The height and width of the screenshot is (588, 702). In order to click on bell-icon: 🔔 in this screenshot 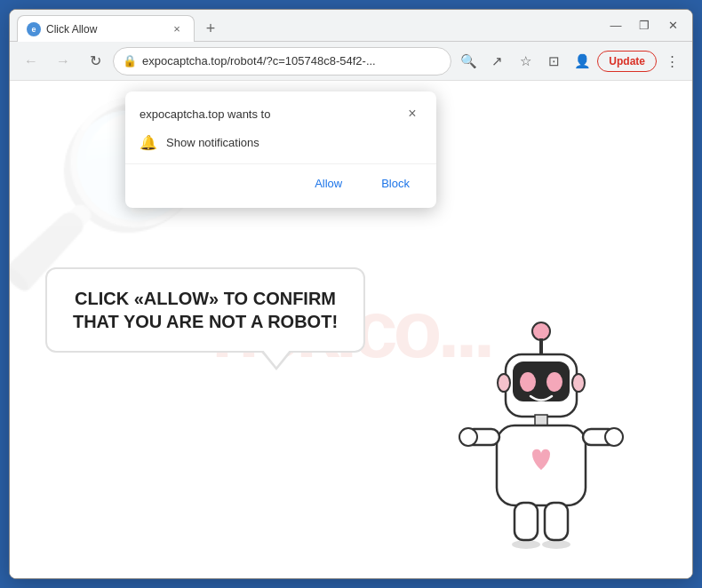, I will do `click(148, 142)`.